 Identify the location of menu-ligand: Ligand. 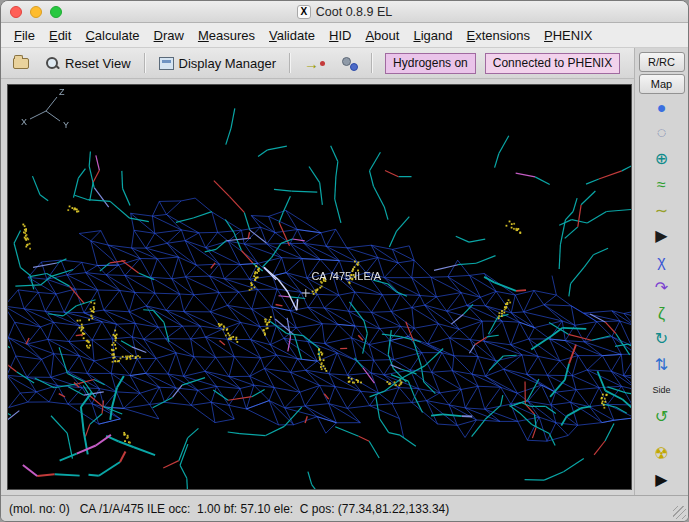
(432, 36).